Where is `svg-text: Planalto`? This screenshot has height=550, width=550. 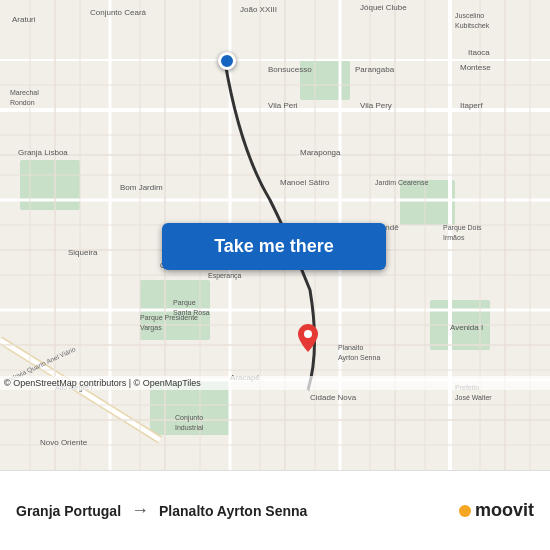 svg-text: Planalto is located at coordinates (350, 348).